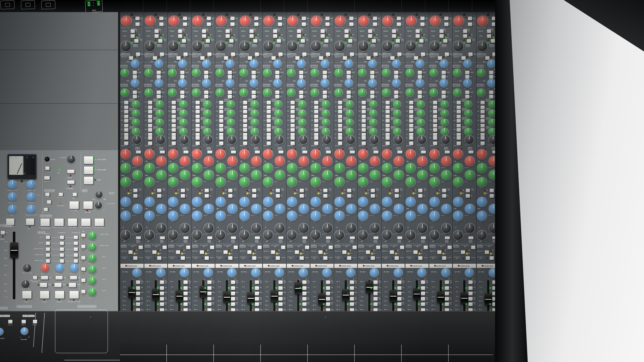 The image size is (644, 362). Describe the element at coordinates (340, 116) in the screenshot. I see `aux2-sf-button` at that location.